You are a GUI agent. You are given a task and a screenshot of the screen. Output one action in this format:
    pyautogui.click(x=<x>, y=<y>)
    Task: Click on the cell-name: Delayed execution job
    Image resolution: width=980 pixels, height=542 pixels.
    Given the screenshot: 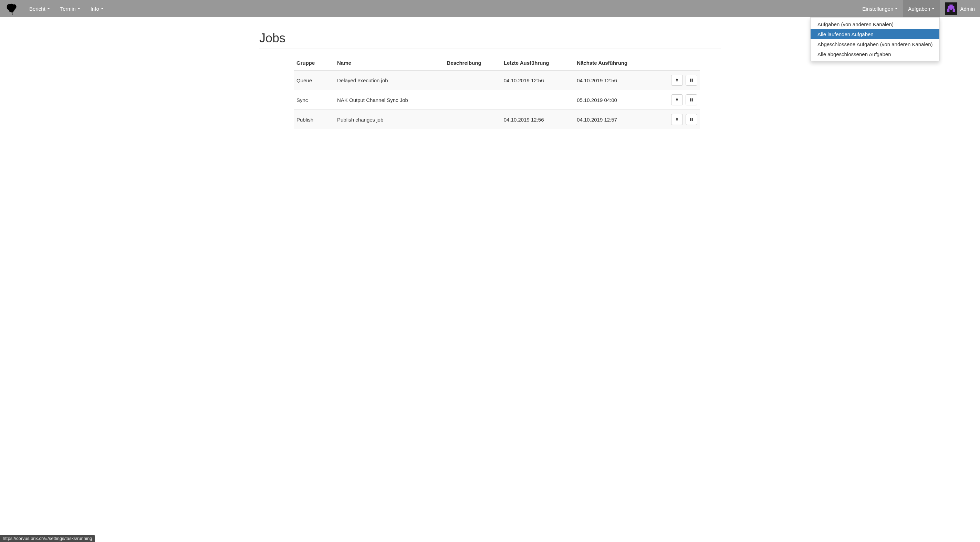 What is the action you would take?
    pyautogui.click(x=390, y=80)
    